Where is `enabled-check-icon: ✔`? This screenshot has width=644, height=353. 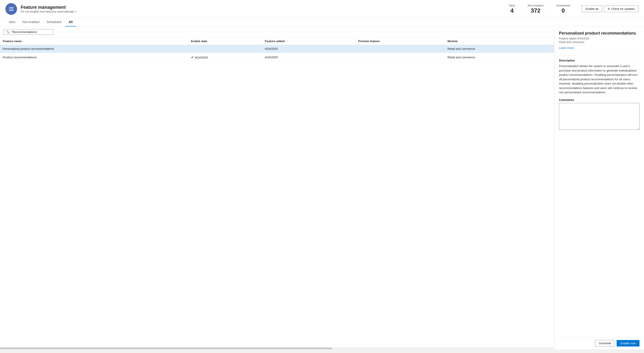
enabled-check-icon: ✔ is located at coordinates (193, 57).